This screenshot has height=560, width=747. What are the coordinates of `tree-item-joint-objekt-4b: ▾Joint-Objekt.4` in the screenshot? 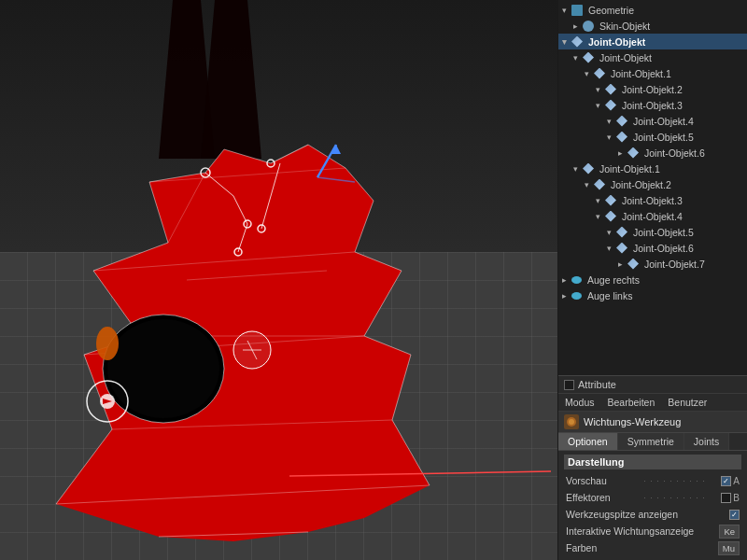 It's located at (653, 217).